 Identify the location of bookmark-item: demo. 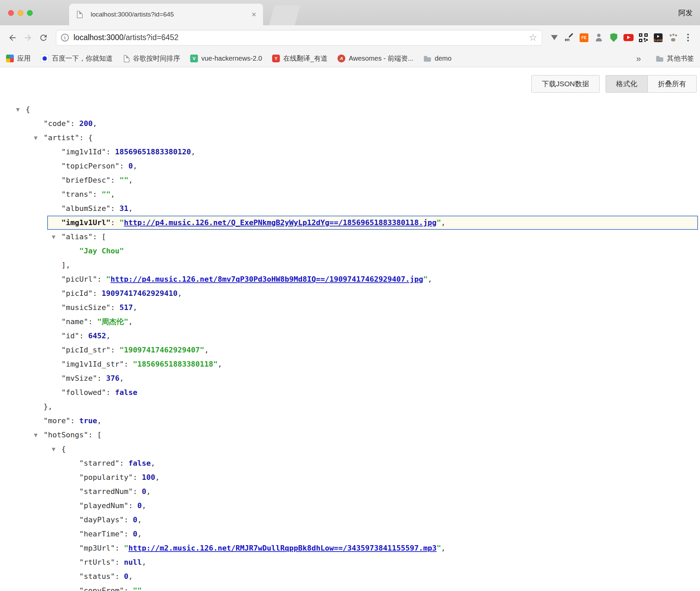
(438, 59).